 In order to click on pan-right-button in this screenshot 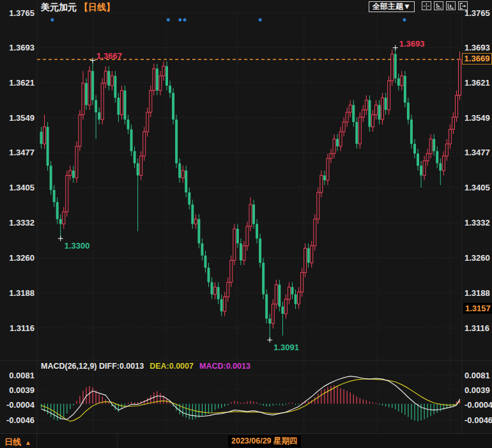, I will do `click(463, 6)`.